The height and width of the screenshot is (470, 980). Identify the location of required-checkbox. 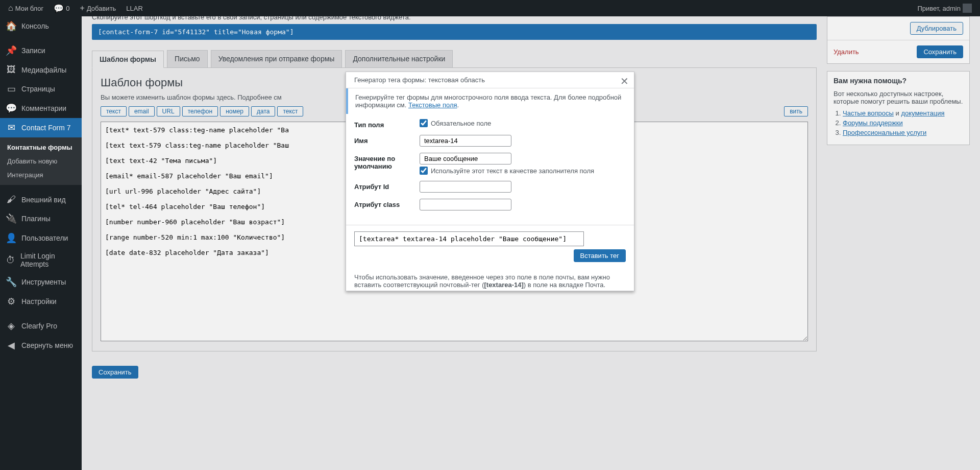
(424, 123).